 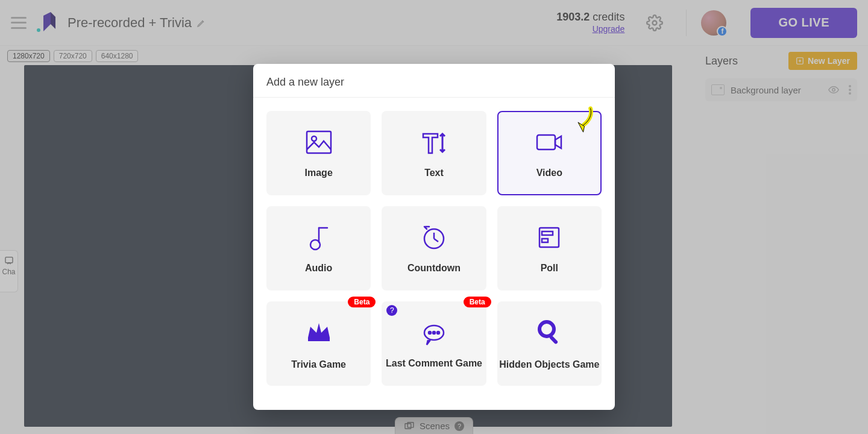 What do you see at coordinates (549, 365) in the screenshot?
I see `tile-label: Hidden Objects Game` at bounding box center [549, 365].